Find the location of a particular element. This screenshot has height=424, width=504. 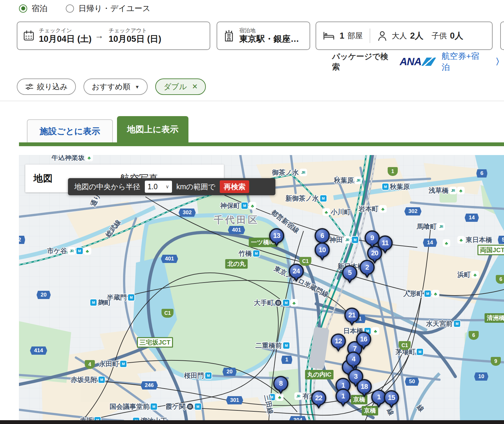

child-count: 0人 is located at coordinates (457, 36).